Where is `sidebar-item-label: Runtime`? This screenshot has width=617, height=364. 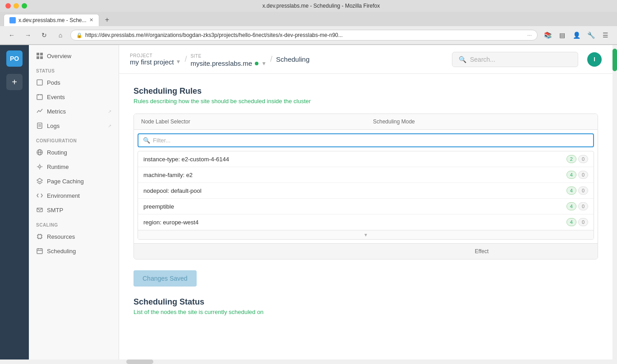 sidebar-item-label: Runtime is located at coordinates (58, 167).